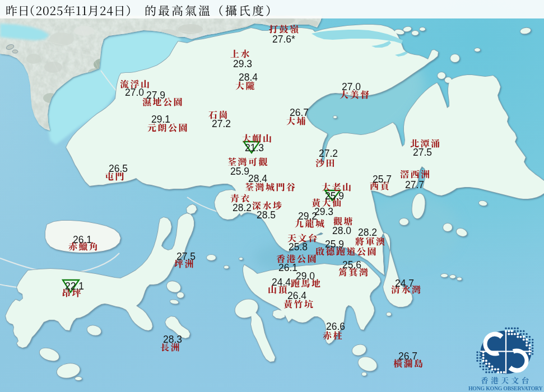  Describe the element at coordinates (298, 247) in the screenshot. I see `svg-text: 25.8` at that location.